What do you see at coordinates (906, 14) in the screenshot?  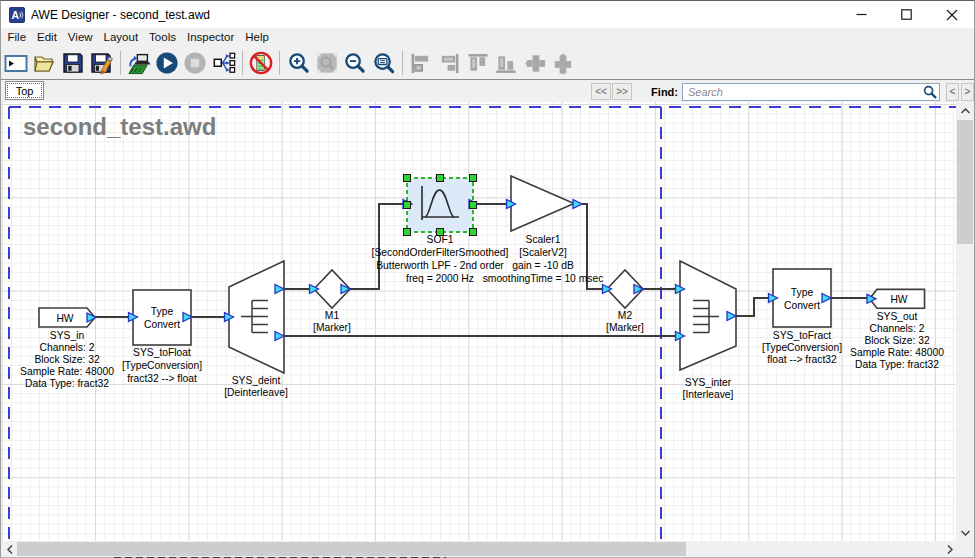 I see `maximize-icon` at bounding box center [906, 14].